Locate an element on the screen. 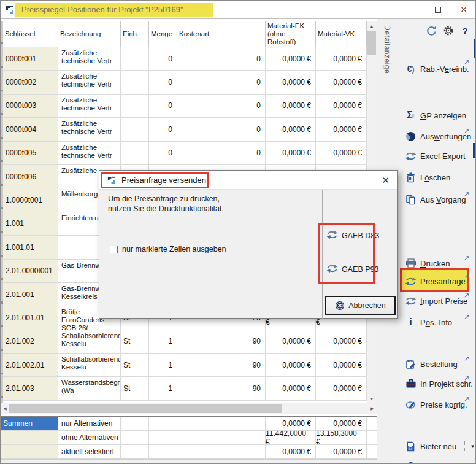 Image resolution: width=476 pixels, height=464 pixels. refresh-button is located at coordinates (431, 31).